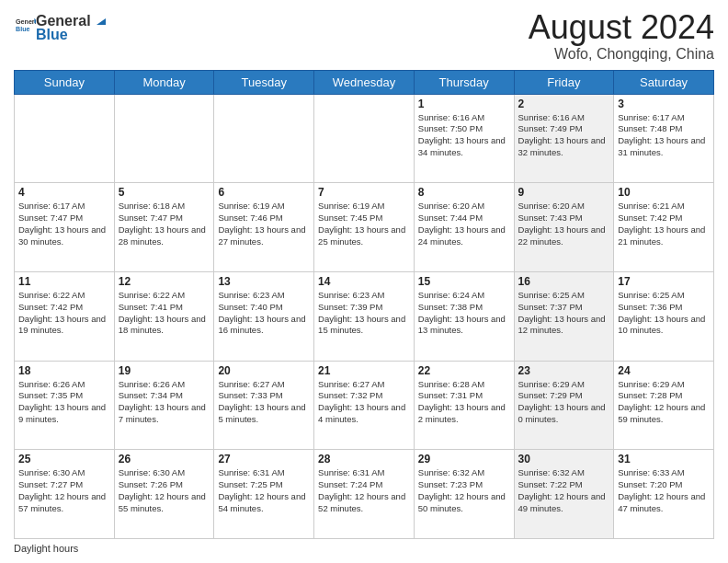 This screenshot has width=728, height=563. What do you see at coordinates (364, 36) in the screenshot?
I see `header: General Blue General Blue August 2024 Wo…` at bounding box center [364, 36].